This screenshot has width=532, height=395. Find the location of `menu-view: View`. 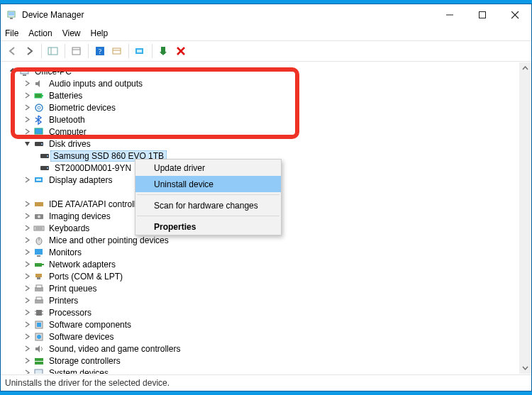

menu-view: View is located at coordinates (72, 33).